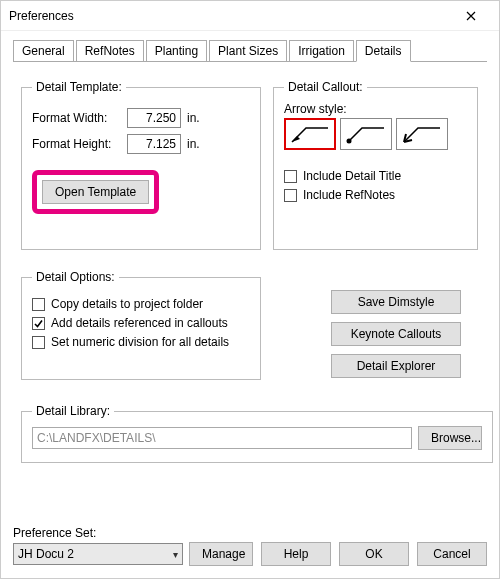 This screenshot has height=579, width=500. I want to click on tab-details: Details, so click(384, 51).